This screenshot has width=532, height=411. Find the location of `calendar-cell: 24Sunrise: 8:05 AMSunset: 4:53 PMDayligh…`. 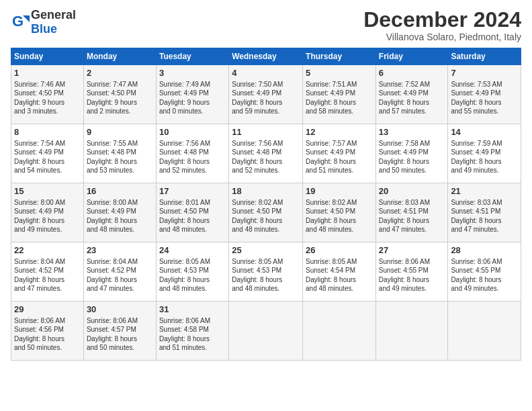

calendar-cell: 24Sunrise: 8:05 AMSunset: 4:53 PMDayligh… is located at coordinates (192, 272).